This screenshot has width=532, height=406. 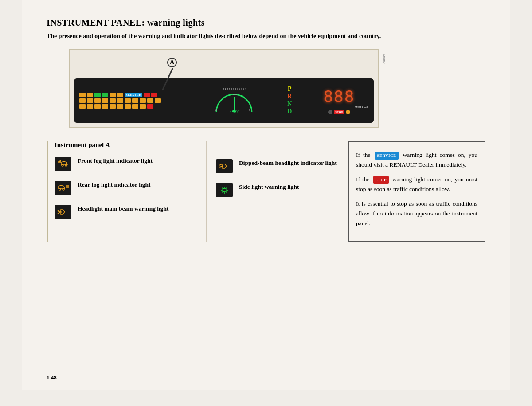 What do you see at coordinates (224, 166) in the screenshot?
I see `dipped-beam-icon` at bounding box center [224, 166].